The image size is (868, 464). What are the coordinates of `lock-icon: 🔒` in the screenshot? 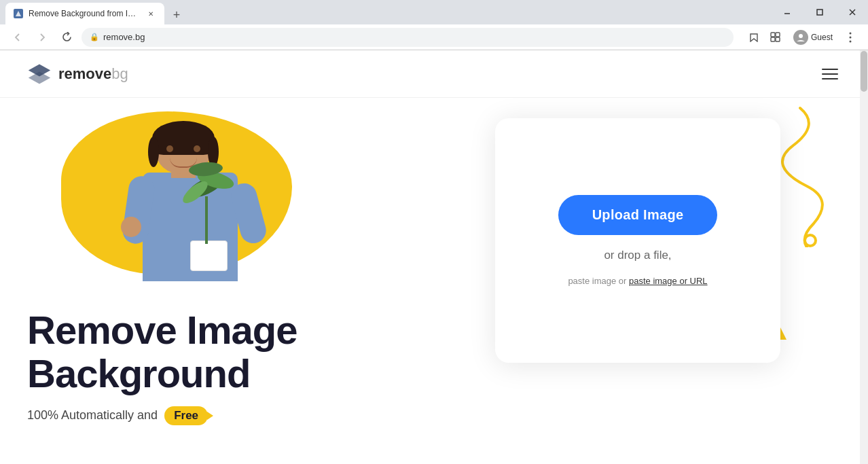 It's located at (94, 37).